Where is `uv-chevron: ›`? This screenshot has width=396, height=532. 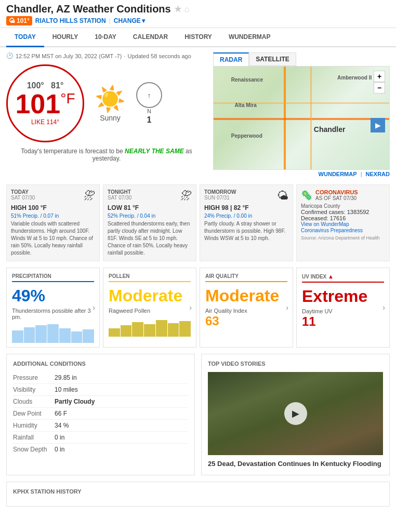
uv-chevron: › is located at coordinates (384, 308).